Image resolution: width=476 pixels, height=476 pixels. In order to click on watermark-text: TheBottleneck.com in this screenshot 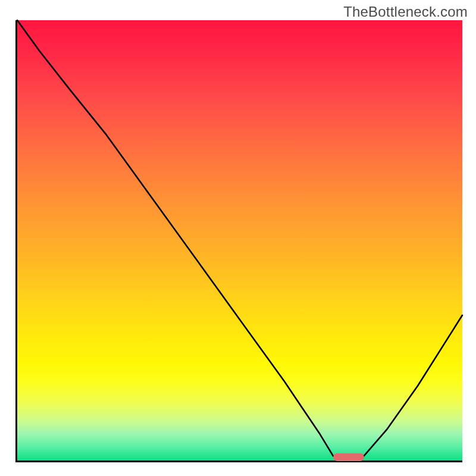, I will do `click(406, 12)`.